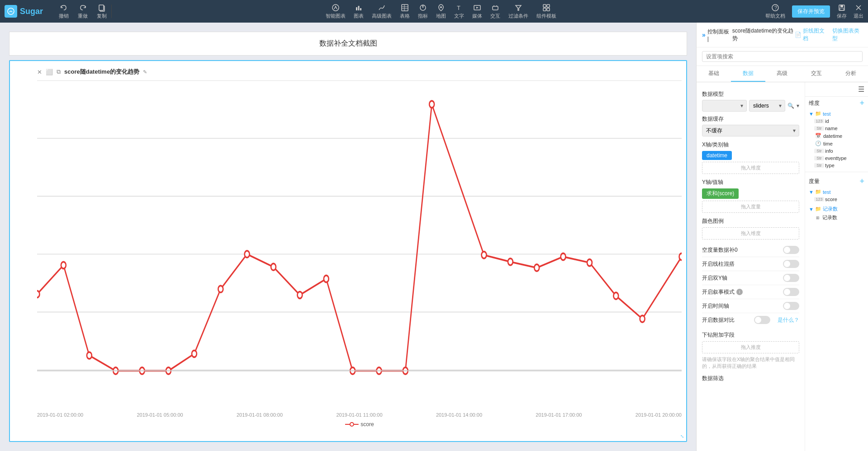 Image resolution: width=868 pixels, height=451 pixels. What do you see at coordinates (459, 12) in the screenshot?
I see `tool-text: T 文字` at bounding box center [459, 12].